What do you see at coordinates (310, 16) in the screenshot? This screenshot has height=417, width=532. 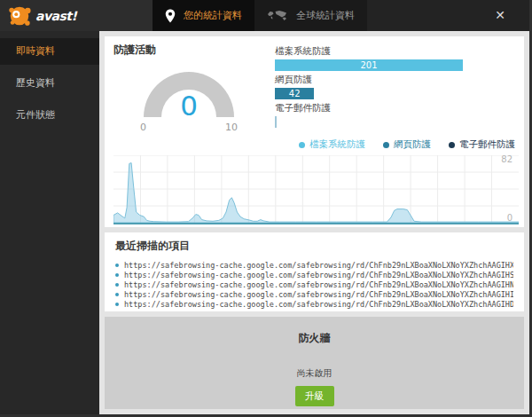 I see `tab-global-statistics: 全球統計資料` at bounding box center [310, 16].